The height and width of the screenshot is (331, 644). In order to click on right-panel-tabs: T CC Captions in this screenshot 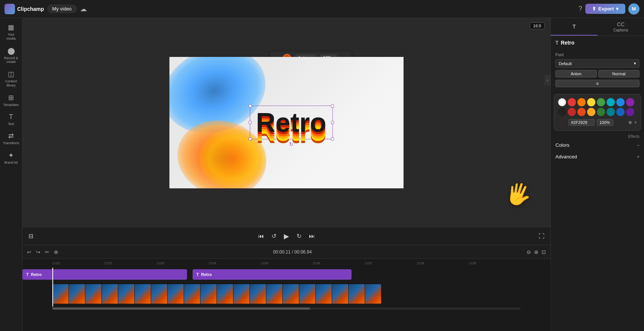, I will do `click(598, 27)`.